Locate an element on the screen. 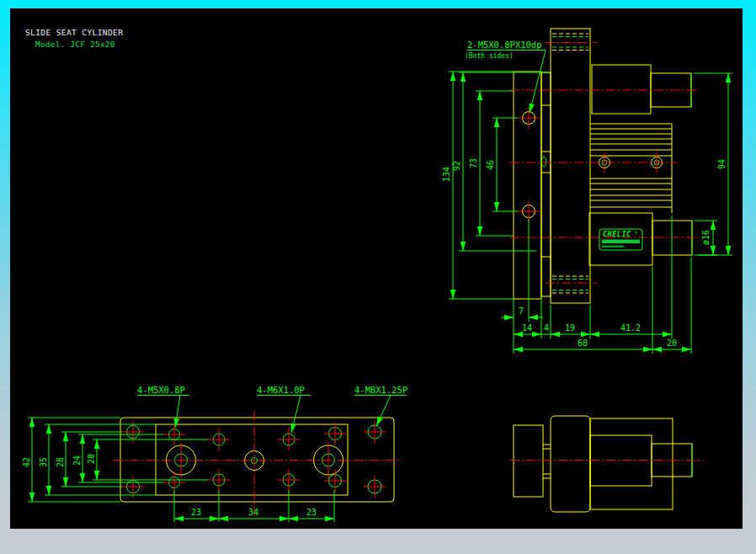  drawing-title: SLIDE SEAT CYLINDER is located at coordinates (74, 32).